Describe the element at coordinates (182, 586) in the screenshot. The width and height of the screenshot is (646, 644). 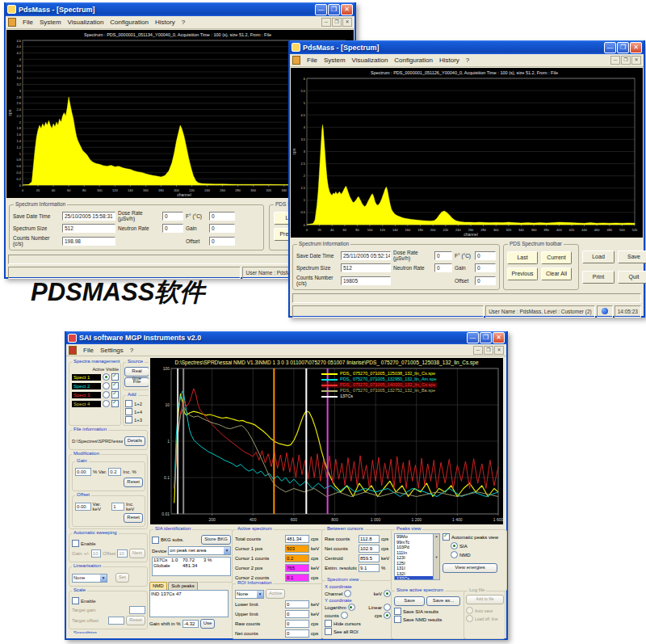
I see `tab-sub-peaks: Sub peaks` at that location.